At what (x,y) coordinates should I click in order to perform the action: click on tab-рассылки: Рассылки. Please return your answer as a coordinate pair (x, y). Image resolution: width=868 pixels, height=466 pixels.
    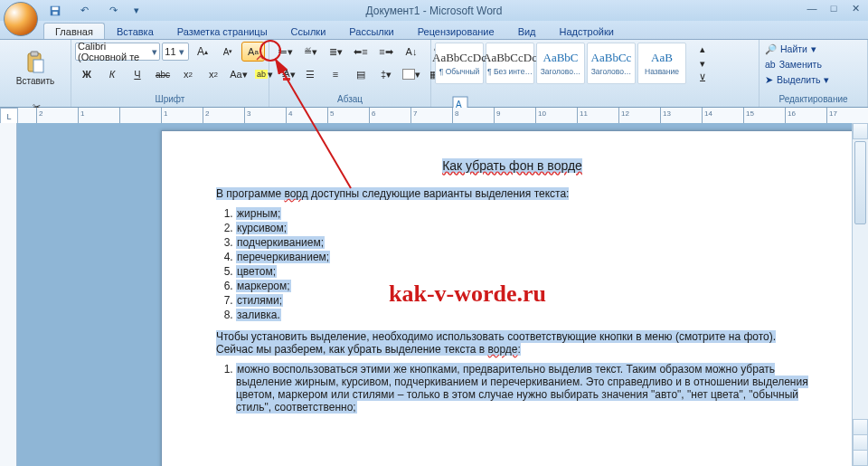
    Looking at the image, I should click on (371, 31).